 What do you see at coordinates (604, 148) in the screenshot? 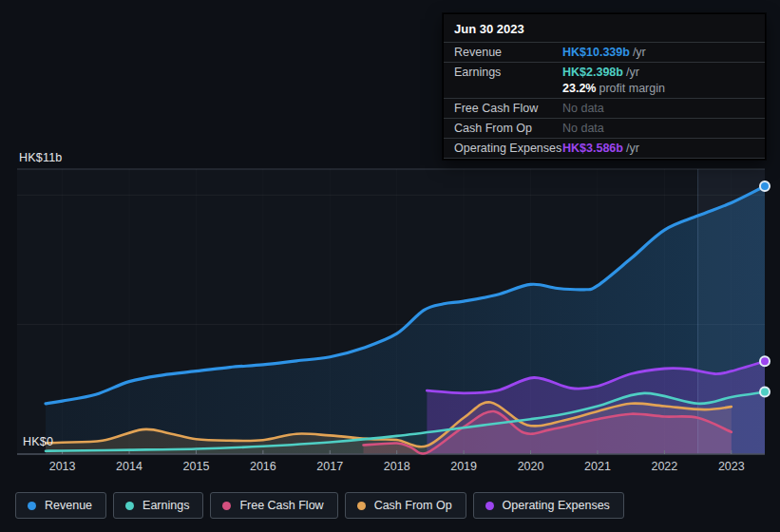
I see `tooltip-row: Operating ExpensesHK$3.586b/yr` at bounding box center [604, 148].